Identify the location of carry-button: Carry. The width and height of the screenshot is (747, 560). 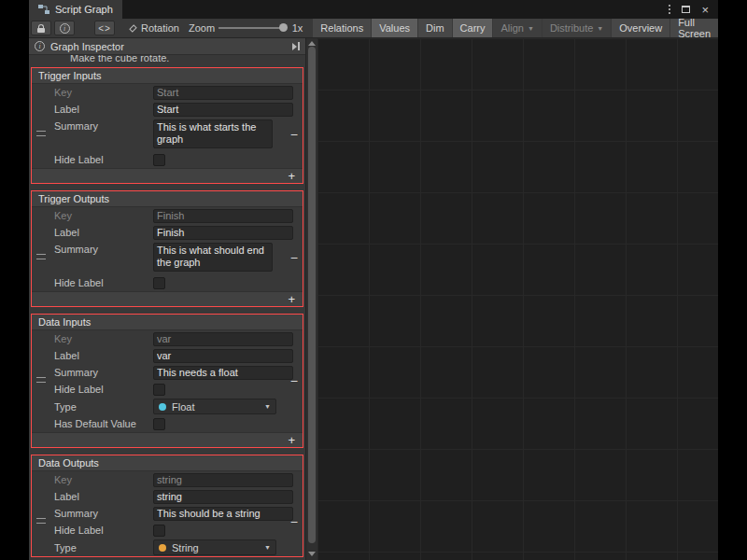
(472, 28).